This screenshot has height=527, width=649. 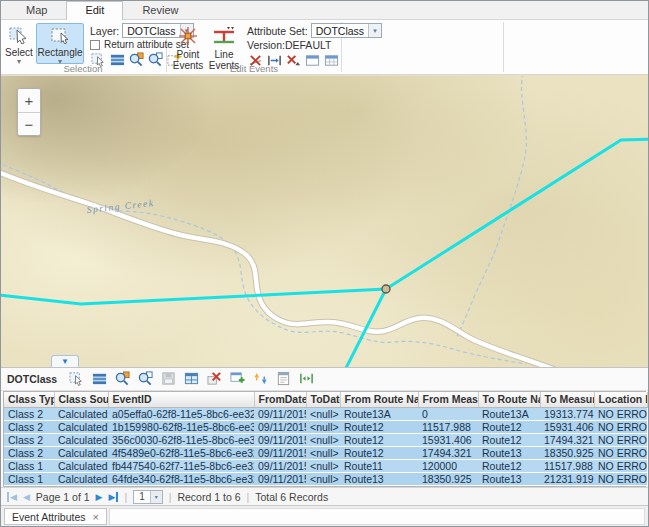 I want to click on version-label: Version:, so click(x=266, y=45).